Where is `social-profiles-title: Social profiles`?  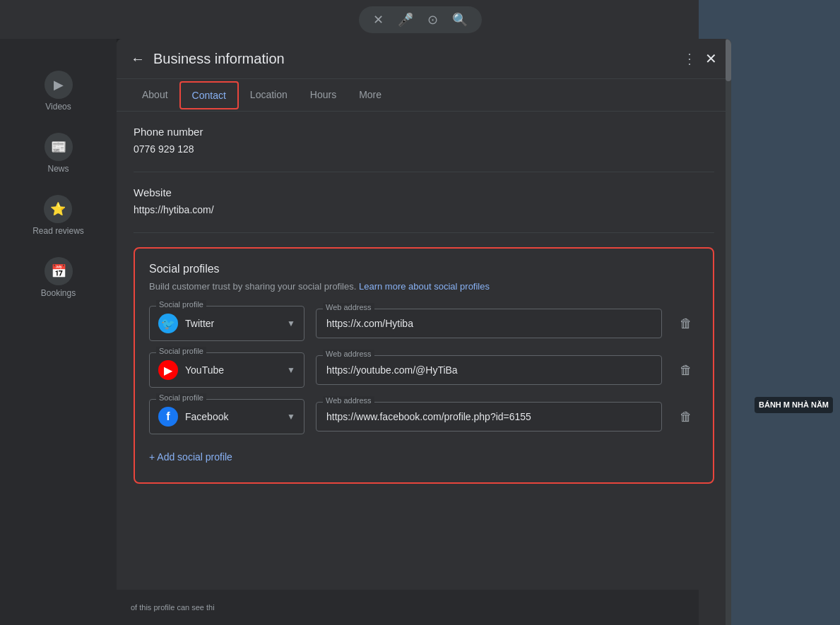
social-profiles-title: Social profiles is located at coordinates (424, 269).